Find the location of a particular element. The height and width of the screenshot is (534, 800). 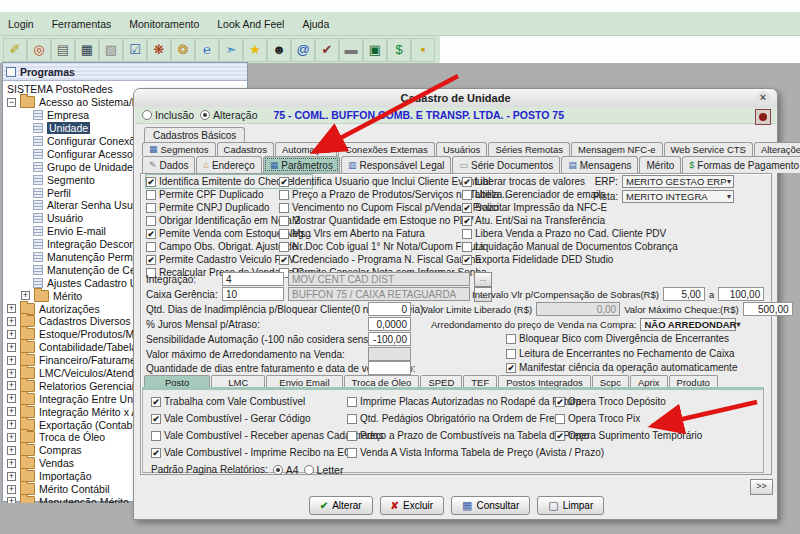

toolbar-button-user-badge: ☑ is located at coordinates (135, 50).